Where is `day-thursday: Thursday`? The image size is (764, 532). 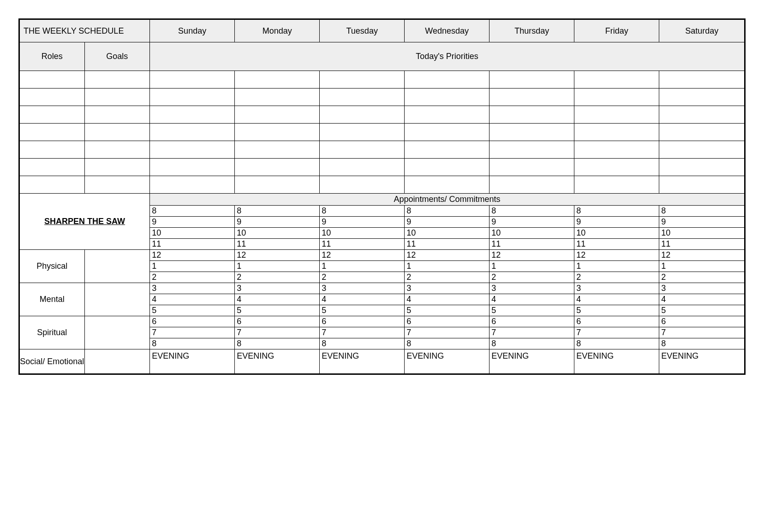
day-thursday: Thursday is located at coordinates (532, 31).